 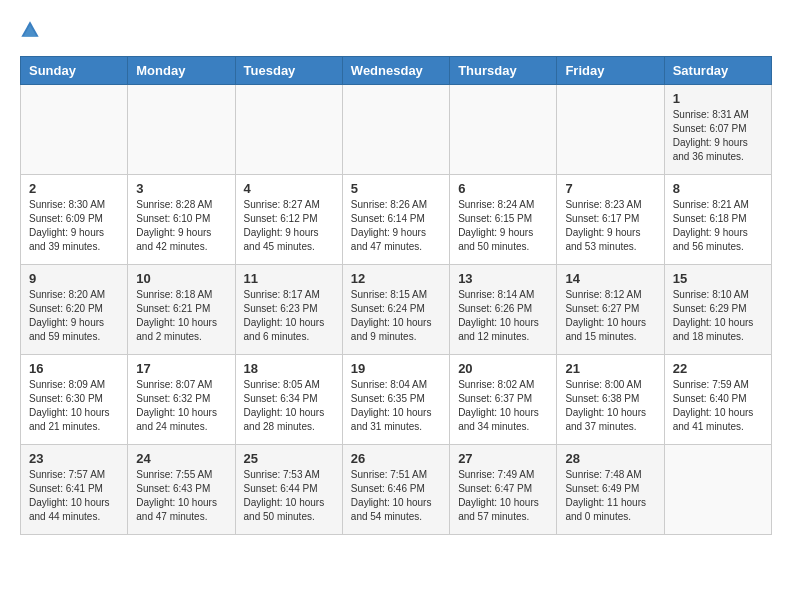 I want to click on calendar-cell: 25Sunrise: 7:53 AM Sunset: 6:44 PM Dayli…, so click(x=288, y=490).